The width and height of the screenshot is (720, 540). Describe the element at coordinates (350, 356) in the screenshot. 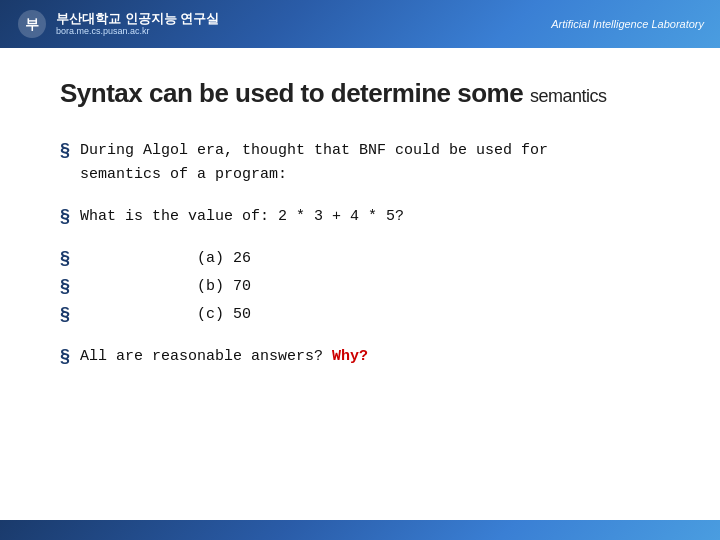

I see `bullet-3-why: Why?` at that location.